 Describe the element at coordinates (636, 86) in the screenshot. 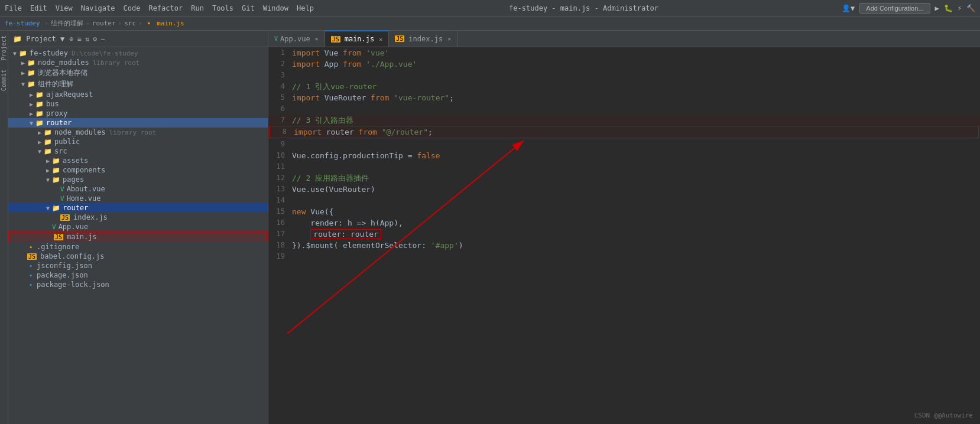

I see `line-content-4: // 1 引入vue-router` at that location.